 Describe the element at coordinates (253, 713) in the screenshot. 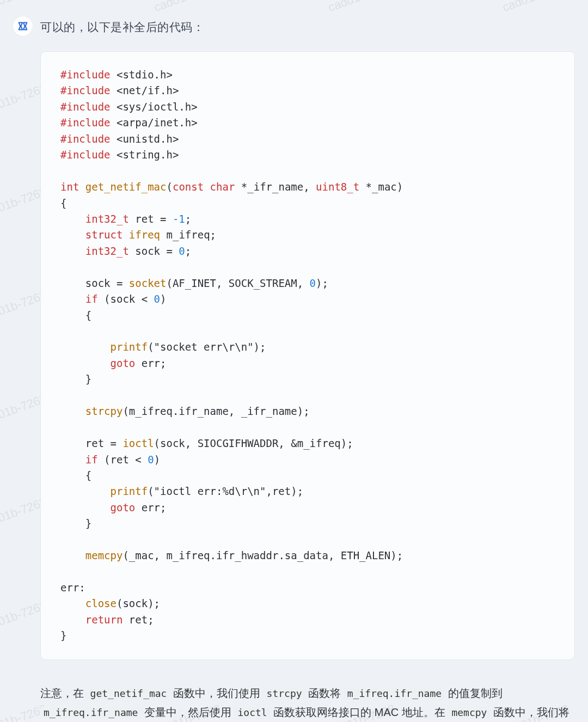

I see `inline-code: ioctl` at that location.